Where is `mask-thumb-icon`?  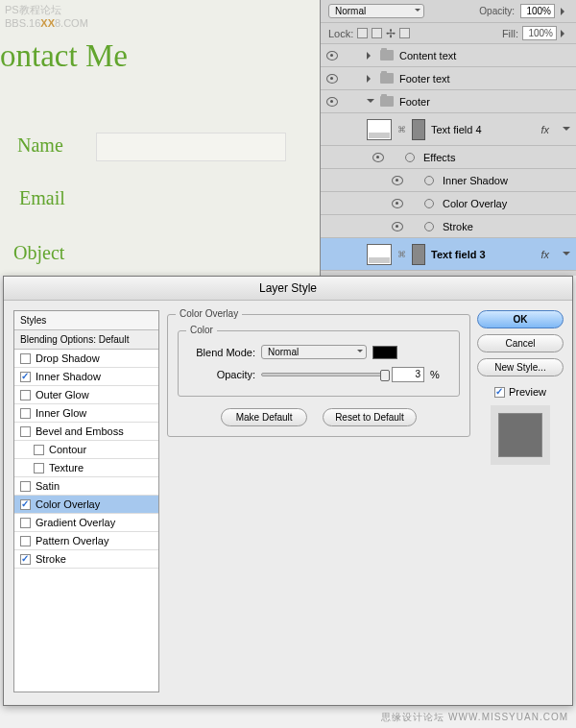
mask-thumb-icon is located at coordinates (419, 130).